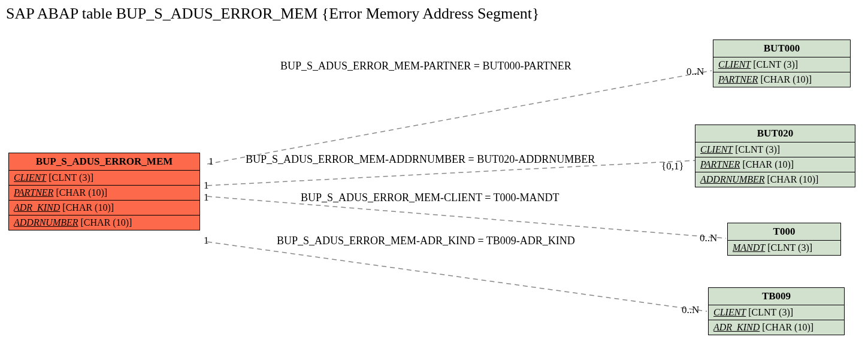  I want to click on entity-tb009: TB009 CLIENT [CLNT (3)] ADR_KIND [CHAR (…, so click(776, 311).